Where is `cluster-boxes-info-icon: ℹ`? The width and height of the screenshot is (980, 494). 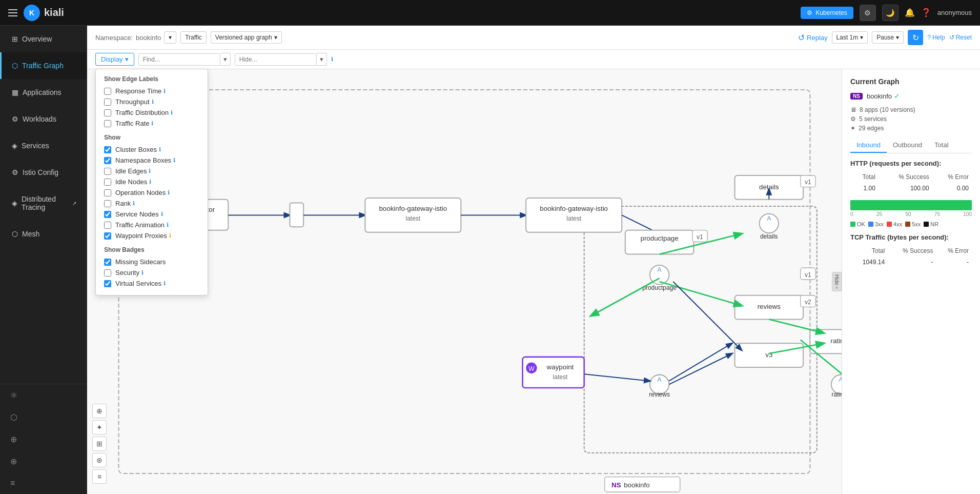 cluster-boxes-info-icon: ℹ is located at coordinates (160, 150).